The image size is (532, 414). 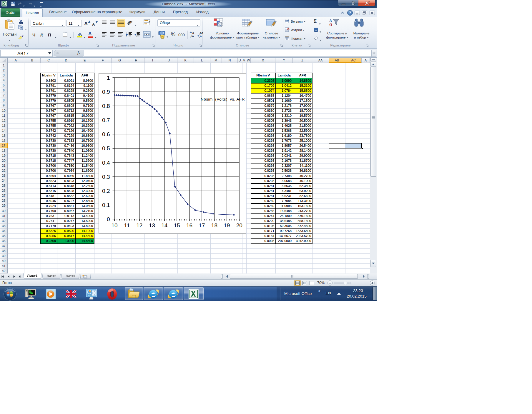 What do you see at coordinates (106, 106) in the screenshot?
I see `svg-text: 0.8` at bounding box center [106, 106].